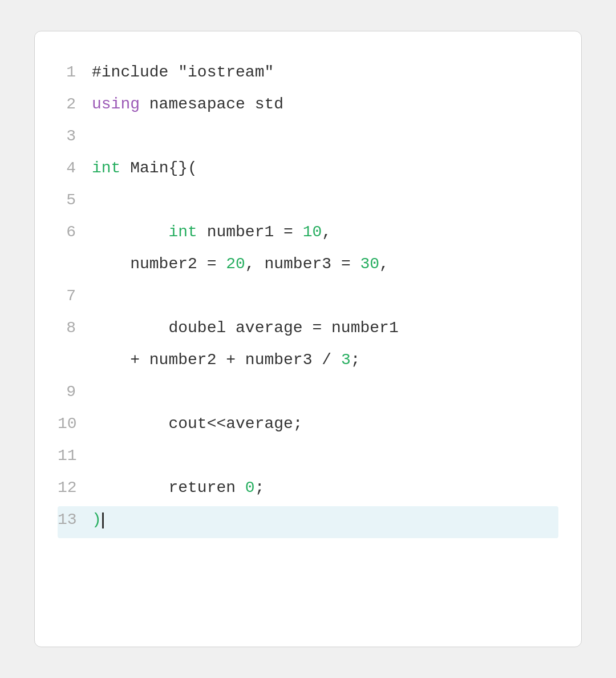 This screenshot has height=678, width=616. I want to click on code-line-2: 2 using namesapace std, so click(308, 107).